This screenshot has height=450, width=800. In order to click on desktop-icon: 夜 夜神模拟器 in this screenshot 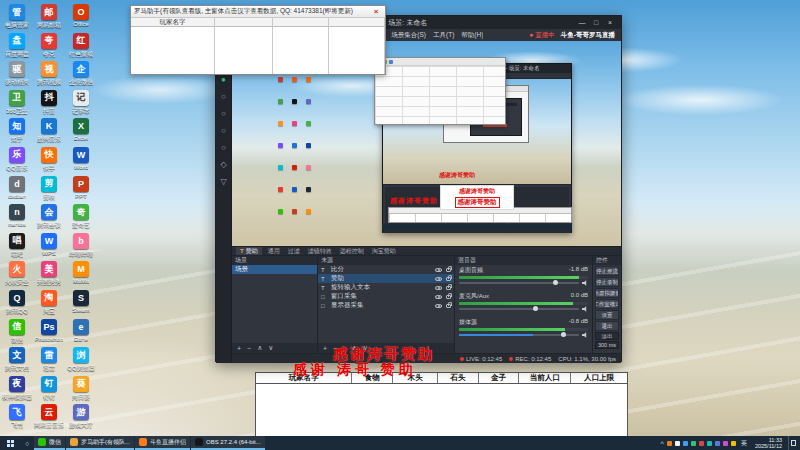, I will do `click(17, 390)`.